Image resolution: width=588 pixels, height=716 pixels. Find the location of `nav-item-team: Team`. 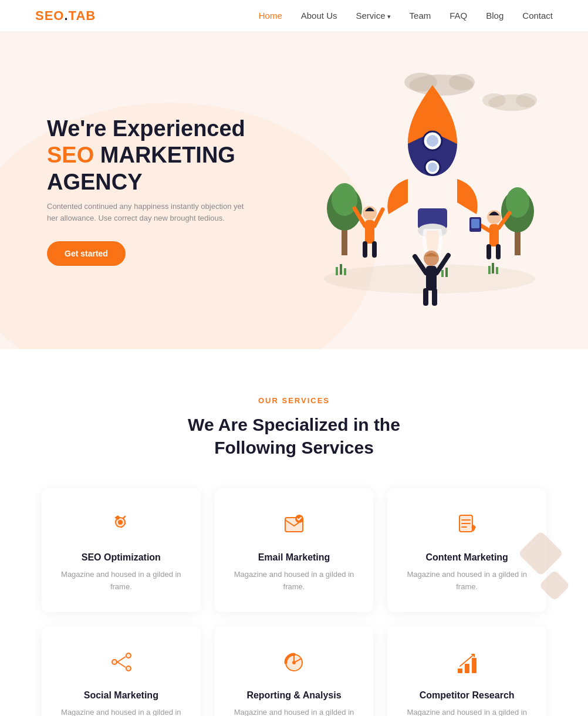

nav-item-team: Team is located at coordinates (420, 16).